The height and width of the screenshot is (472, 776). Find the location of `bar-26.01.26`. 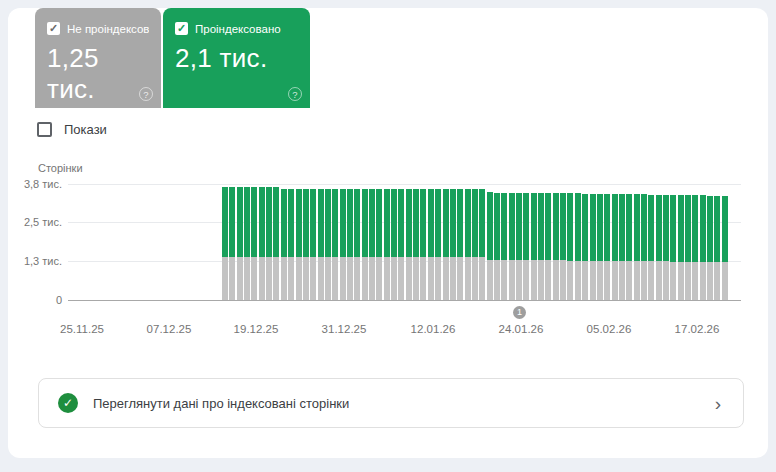

bar-26.01.26 is located at coordinates (541, 246).